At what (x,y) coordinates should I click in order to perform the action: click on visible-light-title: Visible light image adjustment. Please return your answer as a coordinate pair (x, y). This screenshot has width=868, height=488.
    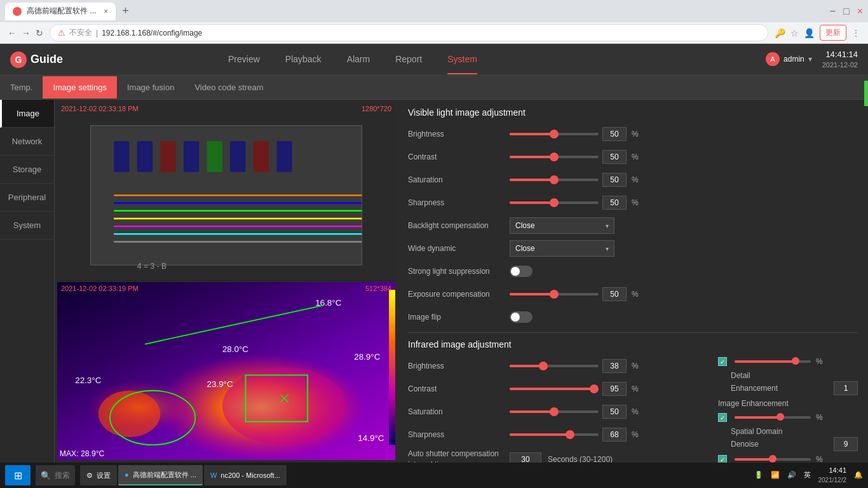
    Looking at the image, I should click on (633, 112).